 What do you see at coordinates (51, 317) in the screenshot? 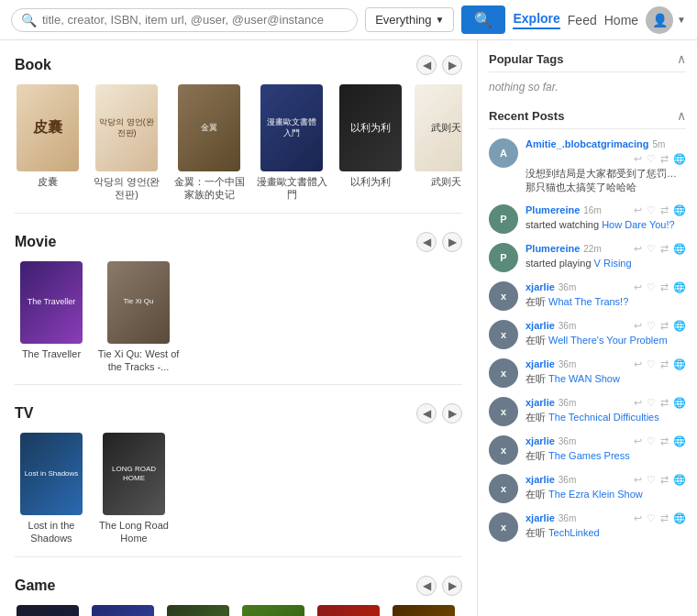
I see `list-item: The Traveller The Traveller` at bounding box center [51, 317].